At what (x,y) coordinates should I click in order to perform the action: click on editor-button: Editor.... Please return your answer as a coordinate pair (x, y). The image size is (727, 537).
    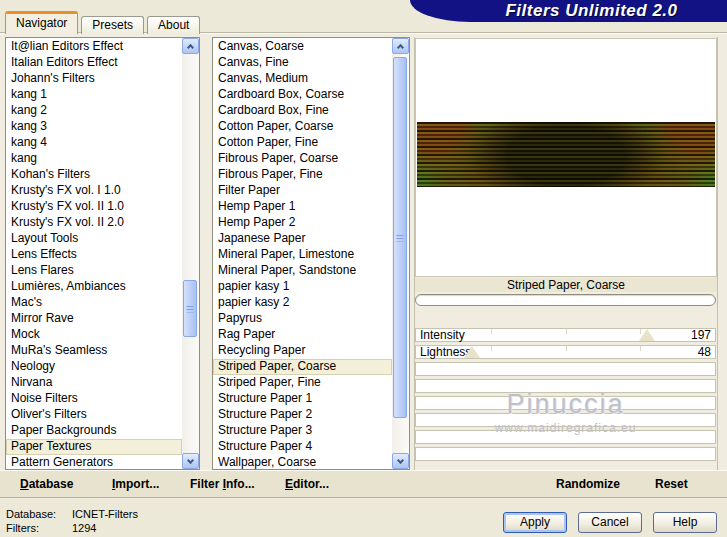
    Looking at the image, I should click on (307, 484).